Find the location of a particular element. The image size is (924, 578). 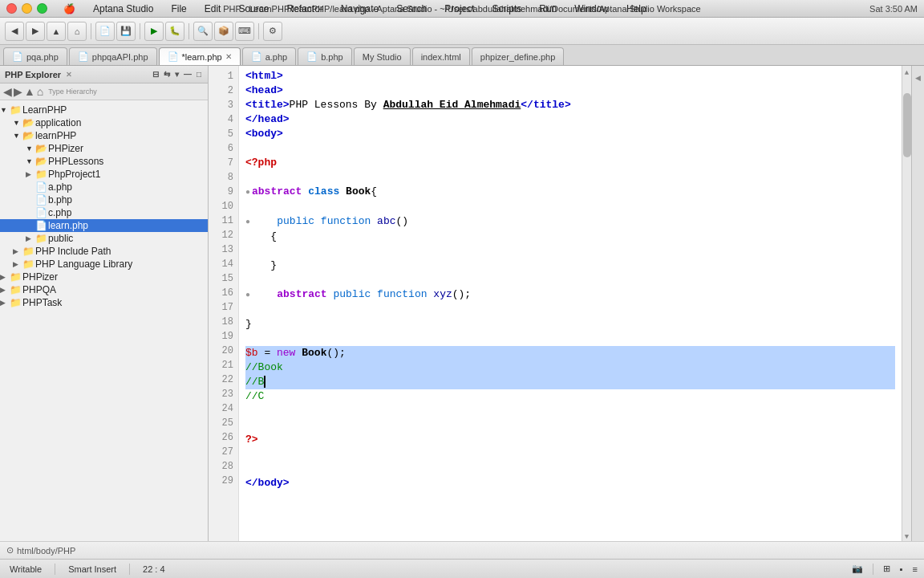

panel-max-button: □ is located at coordinates (199, 74).